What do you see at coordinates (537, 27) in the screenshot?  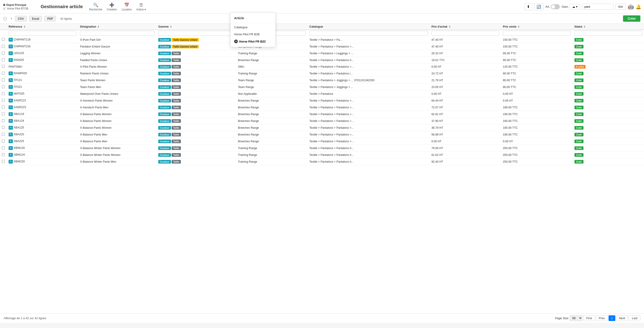 I see `th-prix-vente: Prix vente ⬍` at bounding box center [537, 27].